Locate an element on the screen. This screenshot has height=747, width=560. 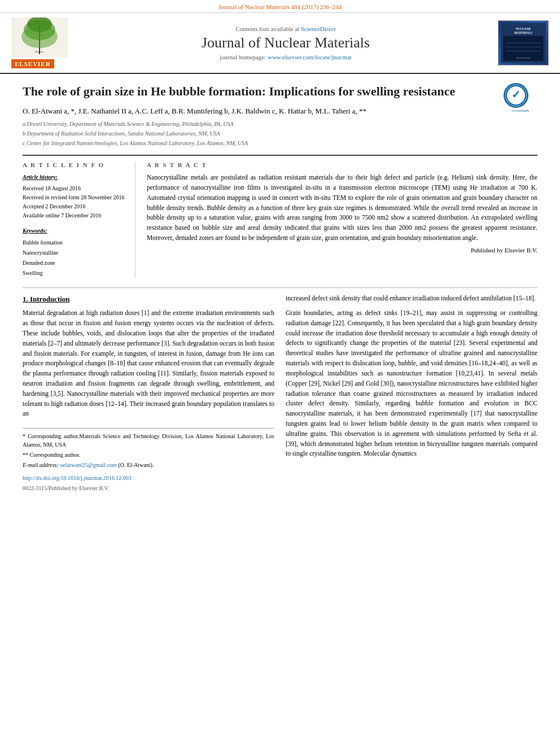
keyword-2: Nanocrystalline is located at coordinates (75, 253).